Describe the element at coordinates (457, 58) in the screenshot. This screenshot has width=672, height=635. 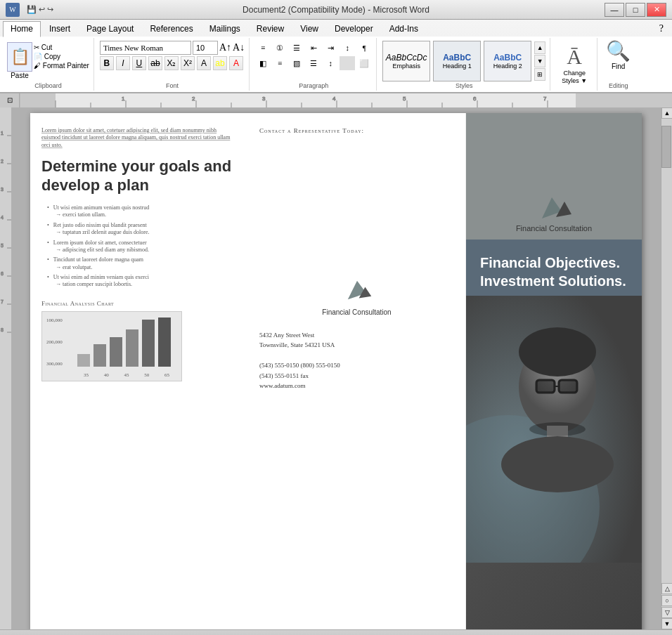
I see `heading1-sample: AaBbC` at that location.